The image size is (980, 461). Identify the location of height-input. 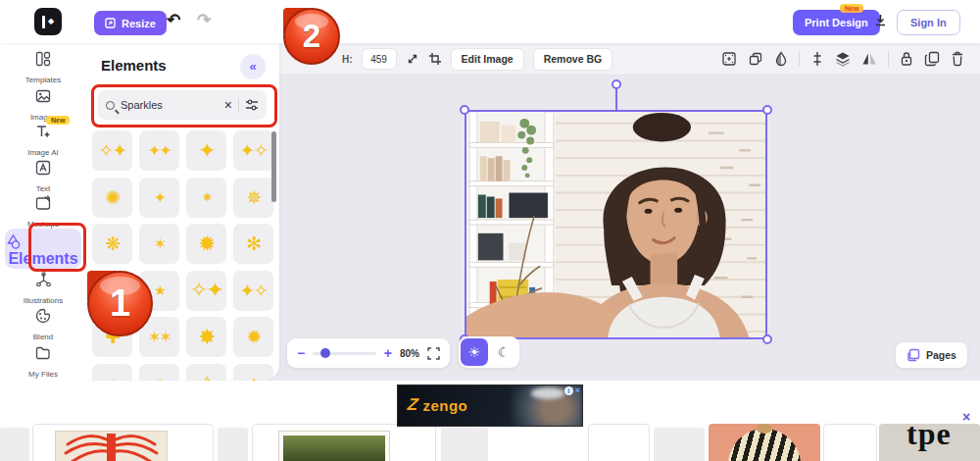
(379, 59).